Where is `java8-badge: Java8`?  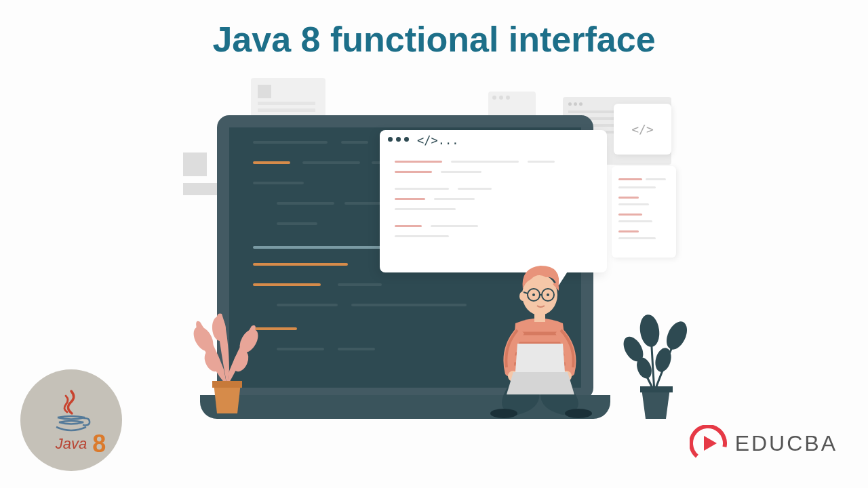 java8-badge: Java8 is located at coordinates (71, 420).